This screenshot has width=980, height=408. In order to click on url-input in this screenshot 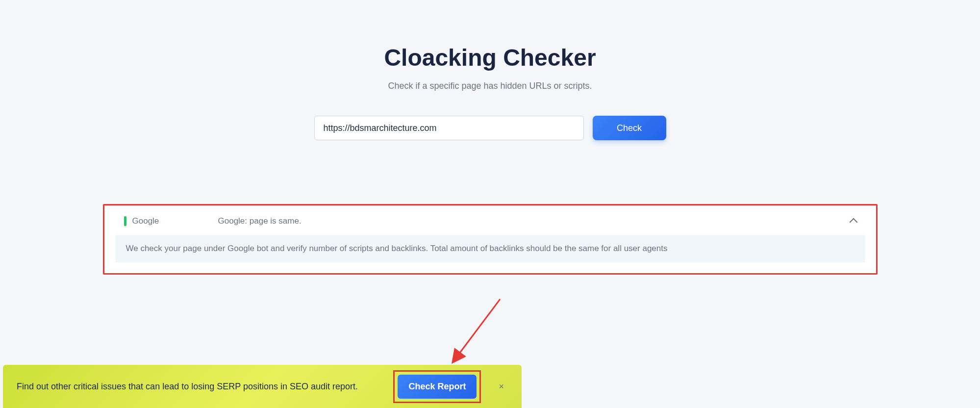, I will do `click(449, 128)`.